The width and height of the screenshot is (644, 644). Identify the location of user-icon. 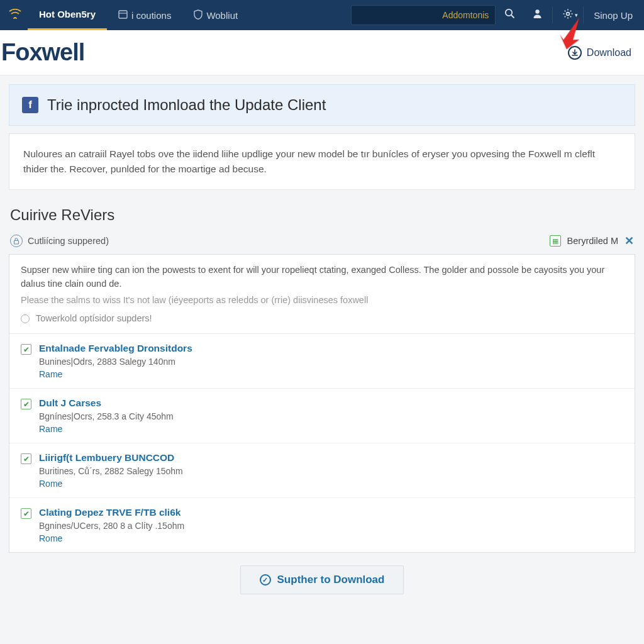
(537, 15).